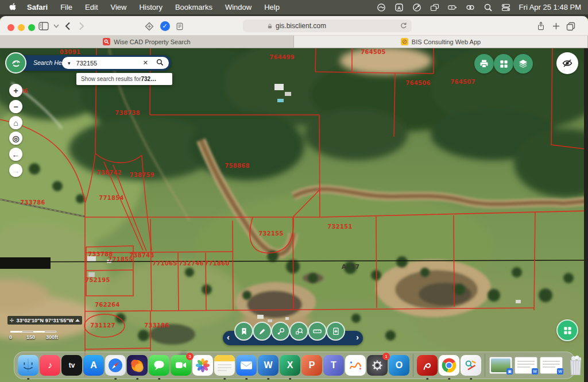 The height and width of the screenshot is (382, 588). I want to click on zoom-out-button: −, so click(16, 107).